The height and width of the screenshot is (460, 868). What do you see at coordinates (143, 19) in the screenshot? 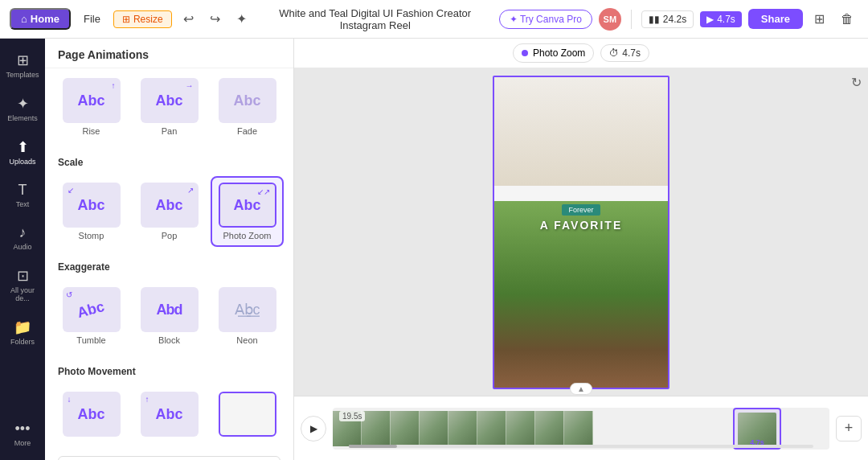
I see `resize-button: ⊞ Resize` at bounding box center [143, 19].